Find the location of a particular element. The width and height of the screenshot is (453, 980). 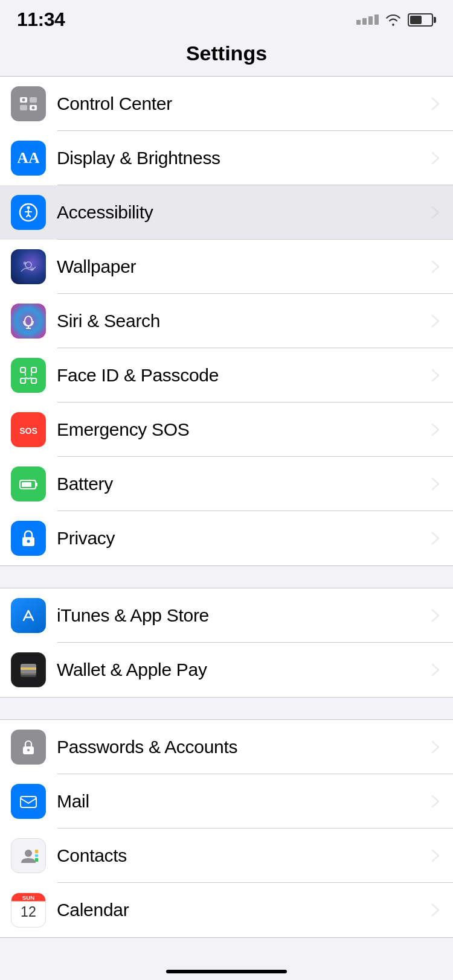

control-center-icon is located at coordinates (28, 104).